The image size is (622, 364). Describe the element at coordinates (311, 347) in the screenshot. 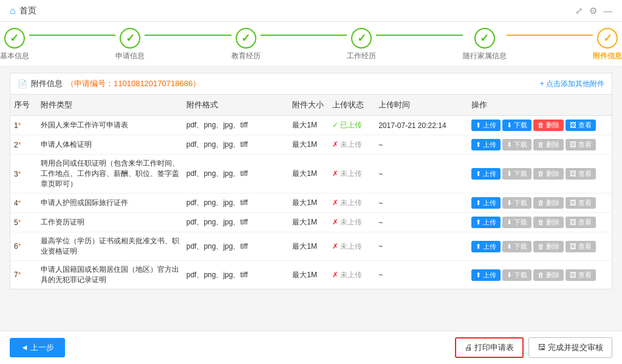

I see `footer: ◄ 上一步 🖨 打印申请表 🖫 完成并提交审核` at that location.